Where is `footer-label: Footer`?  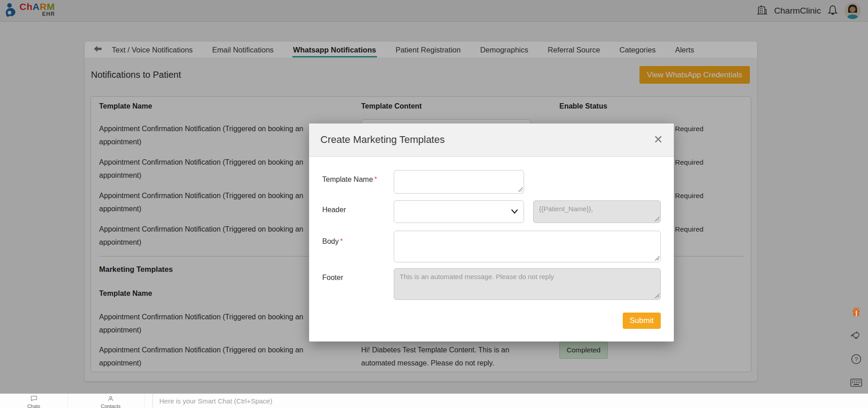
footer-label: Footer is located at coordinates (333, 278).